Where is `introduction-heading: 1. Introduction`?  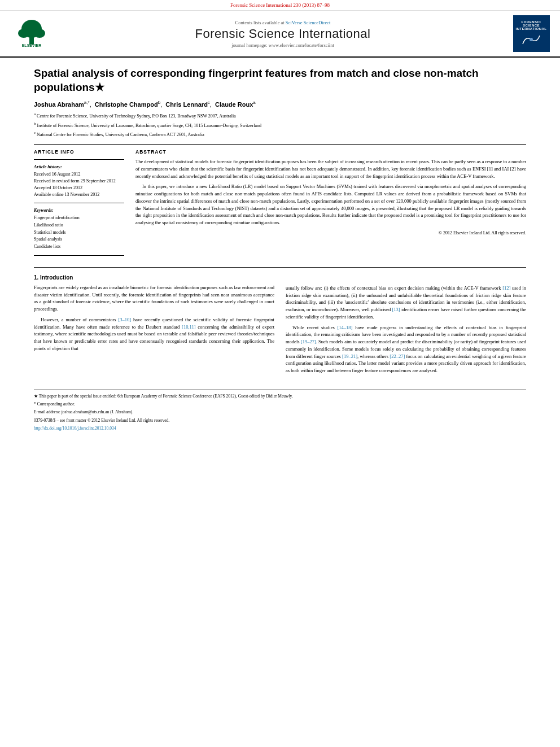 introduction-heading: 1. Introduction is located at coordinates (154, 278).